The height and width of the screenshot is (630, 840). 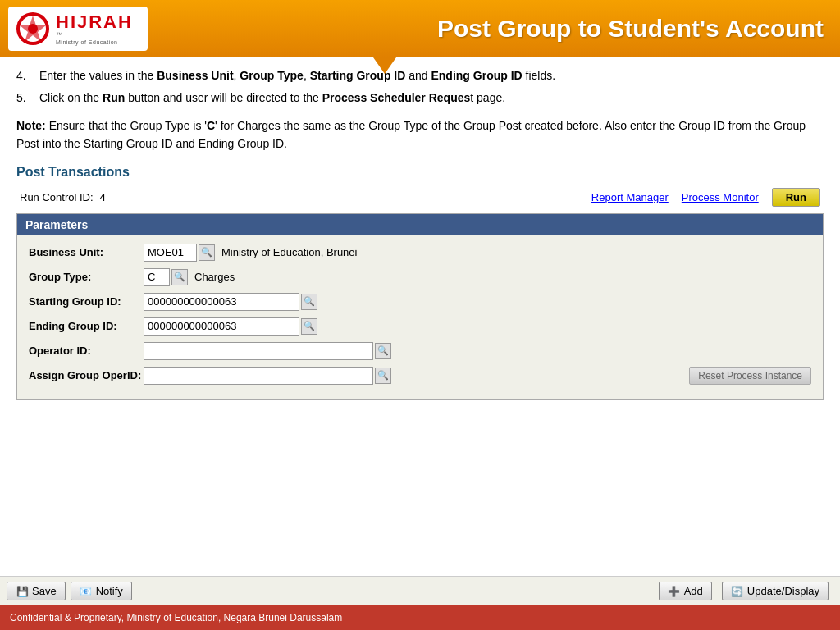 I want to click on save-label: Save, so click(x=44, y=591).